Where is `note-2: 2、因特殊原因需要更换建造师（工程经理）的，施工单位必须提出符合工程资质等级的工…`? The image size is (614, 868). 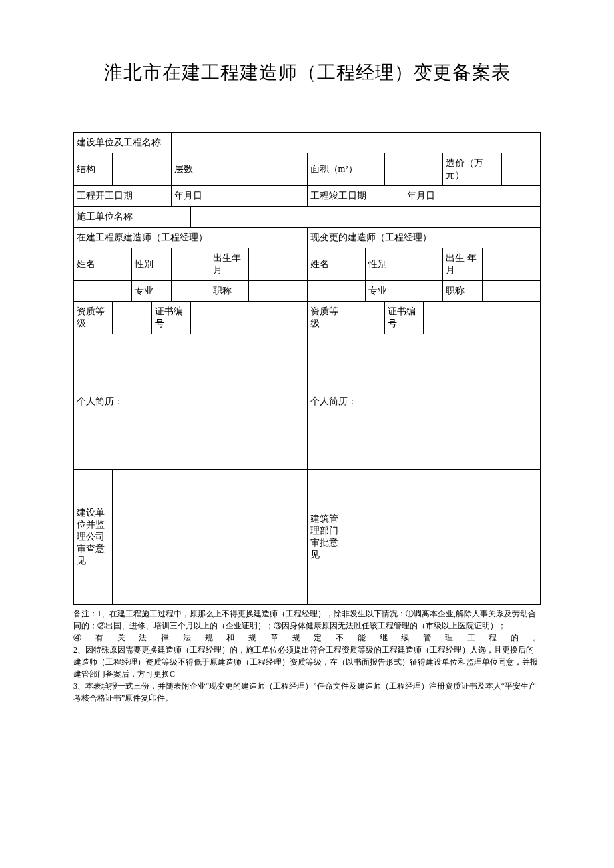 note-2: 2、因特殊原因需要更换建造师（工程经理）的，施工单位必须提出符合工程资质等级的工… is located at coordinates (307, 662).